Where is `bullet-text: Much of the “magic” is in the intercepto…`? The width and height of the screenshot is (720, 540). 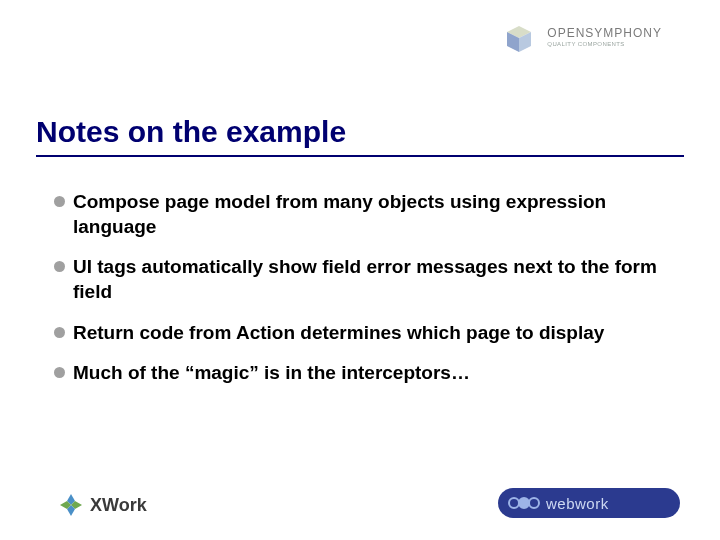 bullet-text: Much of the “magic” is in the intercepto… is located at coordinates (272, 374).